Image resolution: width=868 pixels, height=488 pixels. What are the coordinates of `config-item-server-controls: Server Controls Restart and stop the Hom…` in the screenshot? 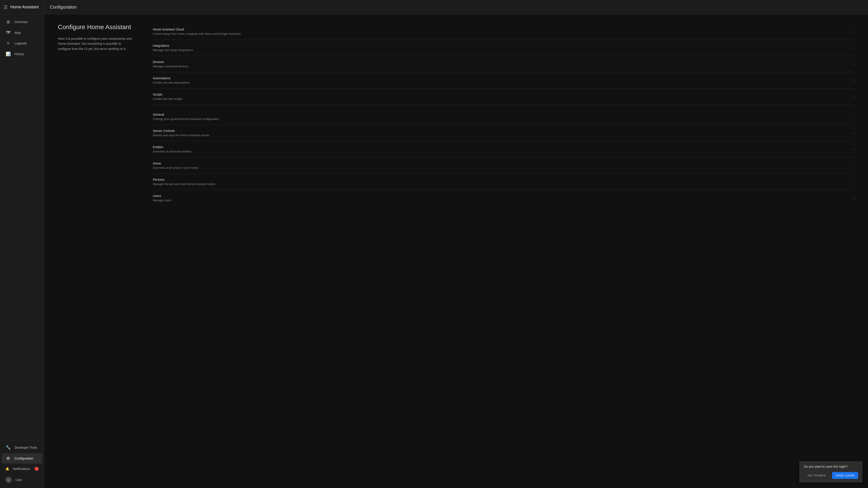 It's located at (503, 133).